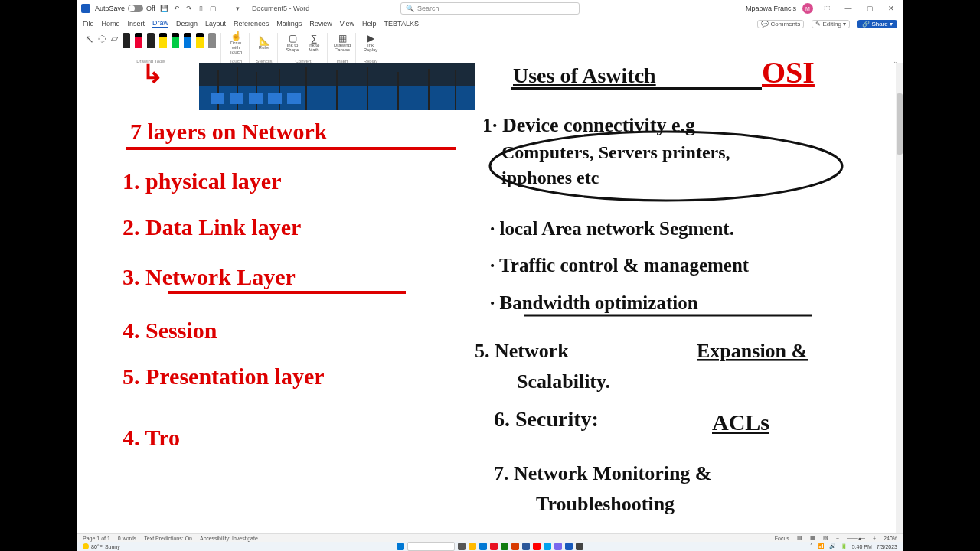  What do you see at coordinates (813, 538) in the screenshot?
I see `view-print-icon: ▦` at bounding box center [813, 538].